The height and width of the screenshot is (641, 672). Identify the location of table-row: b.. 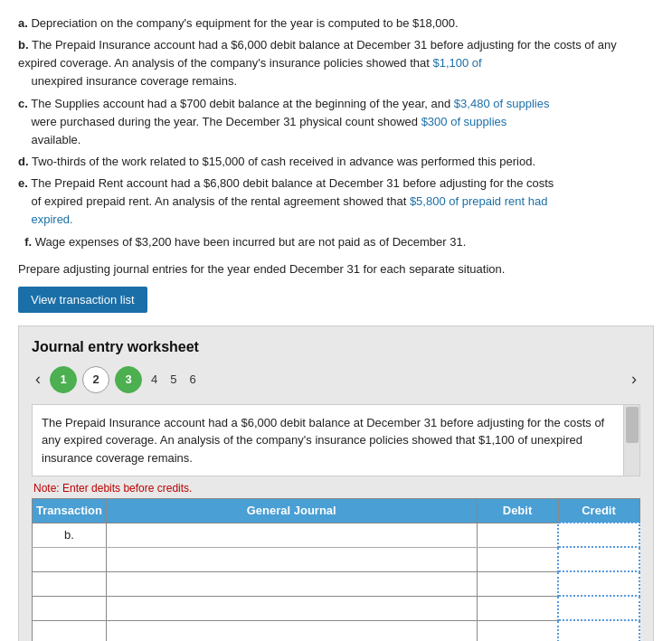
(336, 535).